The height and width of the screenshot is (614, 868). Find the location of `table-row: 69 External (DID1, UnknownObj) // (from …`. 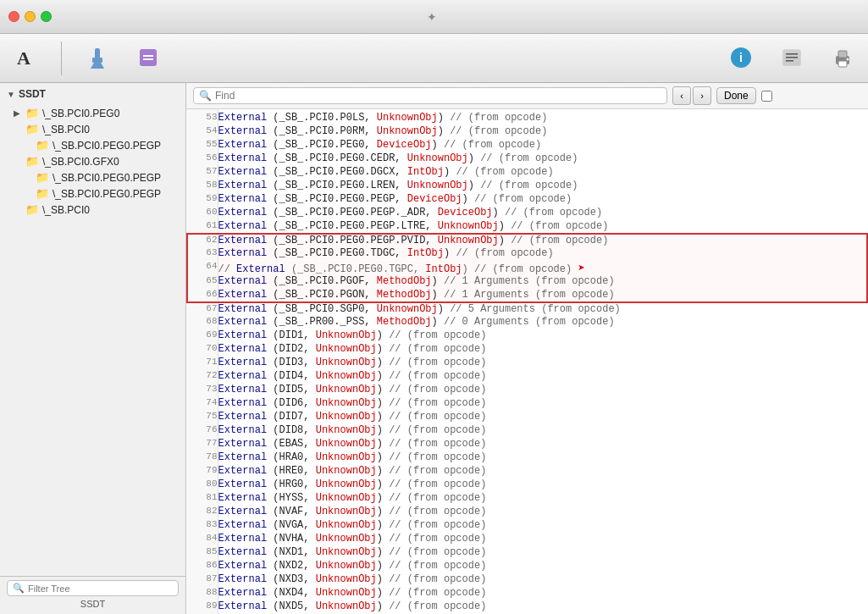

table-row: 69 External (DID1, UnknownObj) // (from … is located at coordinates (527, 336).